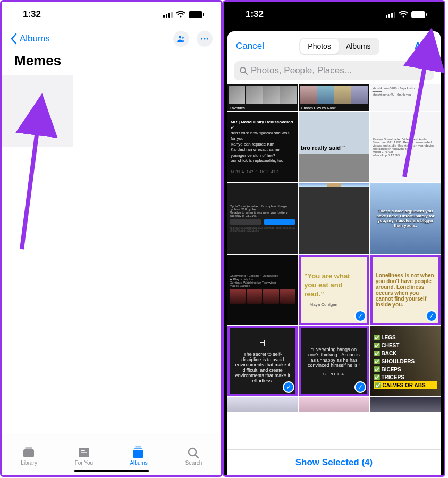 This screenshot has width=448, height=478. I want to click on photo-thumbnail: MR | Masculinity Rediscovered ✔don't car…, so click(263, 147).